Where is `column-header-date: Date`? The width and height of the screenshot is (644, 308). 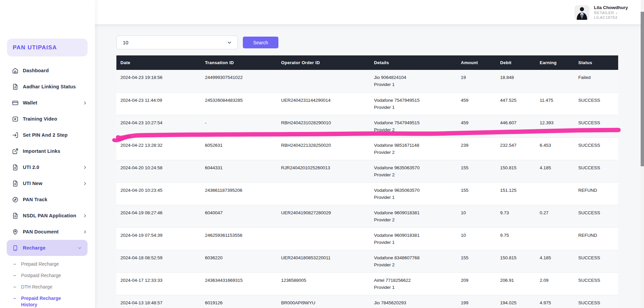 column-header-date: Date is located at coordinates (159, 62).